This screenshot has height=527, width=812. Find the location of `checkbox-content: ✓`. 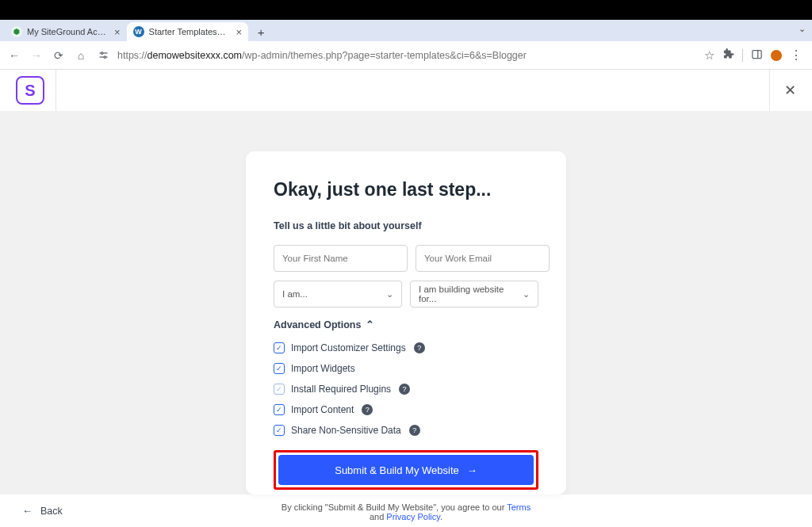

checkbox-content: ✓ is located at coordinates (279, 410).